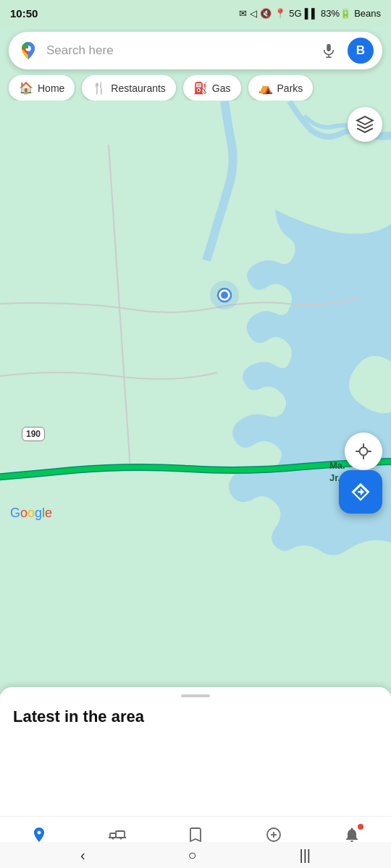 The width and height of the screenshot is (391, 868). Describe the element at coordinates (129, 88) in the screenshot. I see `filter-chip-restaurants: 🍴 Restaurants` at that location.